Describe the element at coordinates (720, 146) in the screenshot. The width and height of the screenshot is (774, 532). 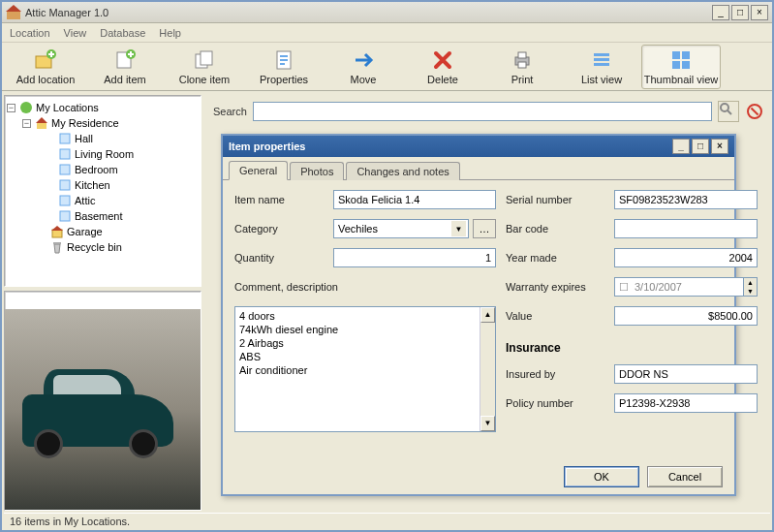
I see `dialog-close-button: ×` at that location.